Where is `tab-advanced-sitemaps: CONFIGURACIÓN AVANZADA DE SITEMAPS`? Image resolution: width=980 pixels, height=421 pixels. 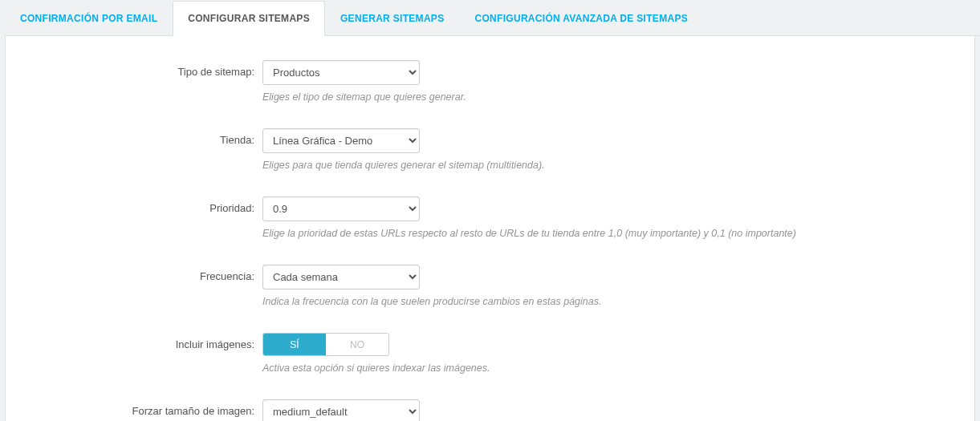
tab-advanced-sitemaps: CONFIGURACIÓN AVANZADA DE SITEMAPS is located at coordinates (581, 18).